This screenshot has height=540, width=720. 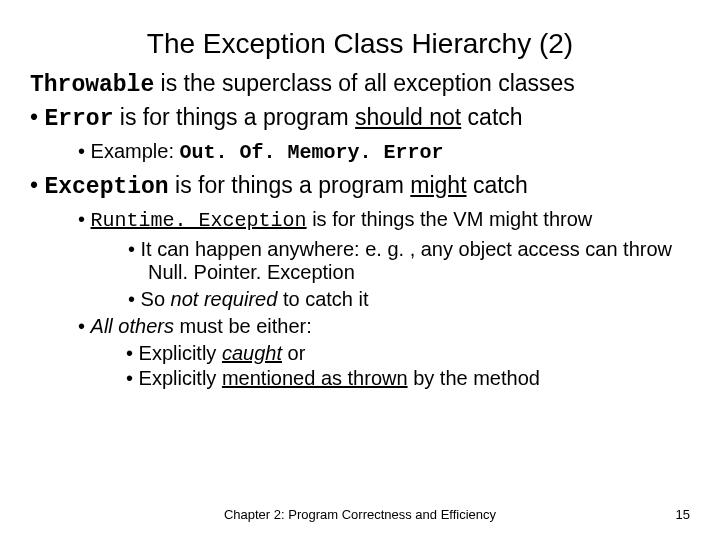 I want to click on bullet-caught: Explicitly caught or, so click(x=408, y=354).